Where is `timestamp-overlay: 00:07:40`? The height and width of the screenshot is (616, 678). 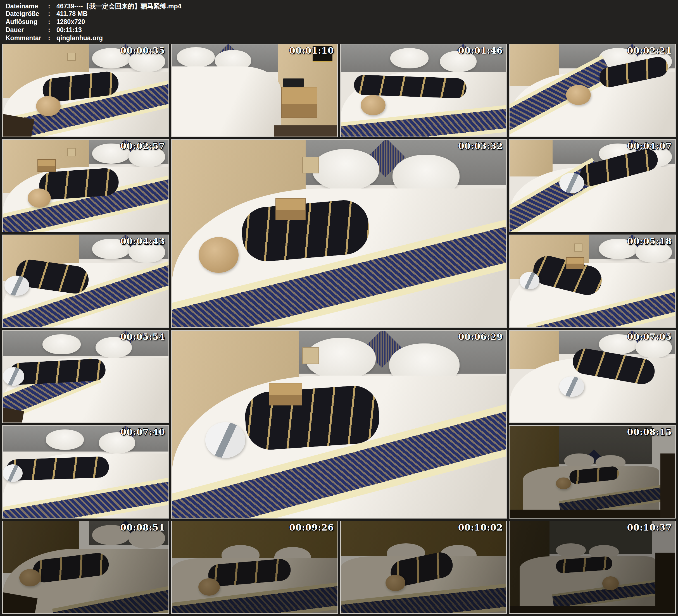 timestamp-overlay: 00:07:40 is located at coordinates (143, 432).